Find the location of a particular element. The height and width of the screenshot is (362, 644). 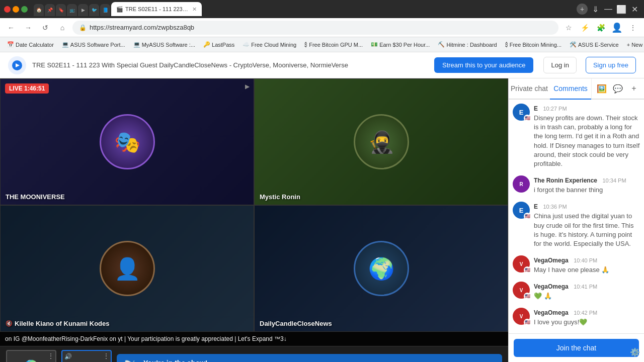

panel-chat-icon: 💬 is located at coordinates (618, 88).